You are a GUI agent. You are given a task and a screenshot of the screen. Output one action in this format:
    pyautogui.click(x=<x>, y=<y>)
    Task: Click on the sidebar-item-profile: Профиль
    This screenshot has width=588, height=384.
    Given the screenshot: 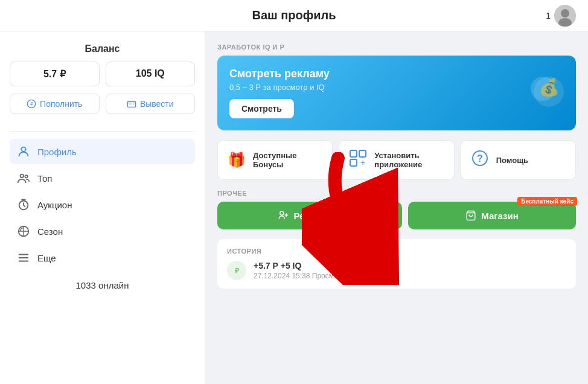 What is the action you would take?
    pyautogui.click(x=103, y=152)
    